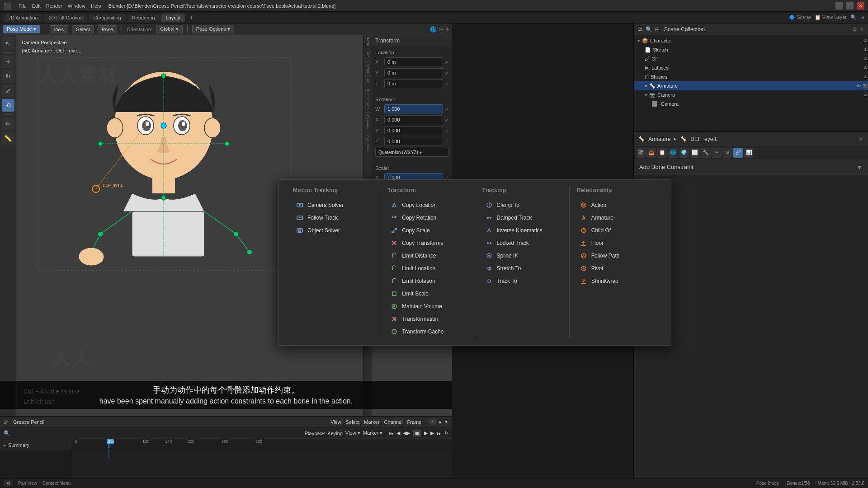 Image resolution: width=868 pixels, height=488 pixels. Describe the element at coordinates (862, 29) in the screenshot. I see `outliner-close-icon: ✕` at that location.